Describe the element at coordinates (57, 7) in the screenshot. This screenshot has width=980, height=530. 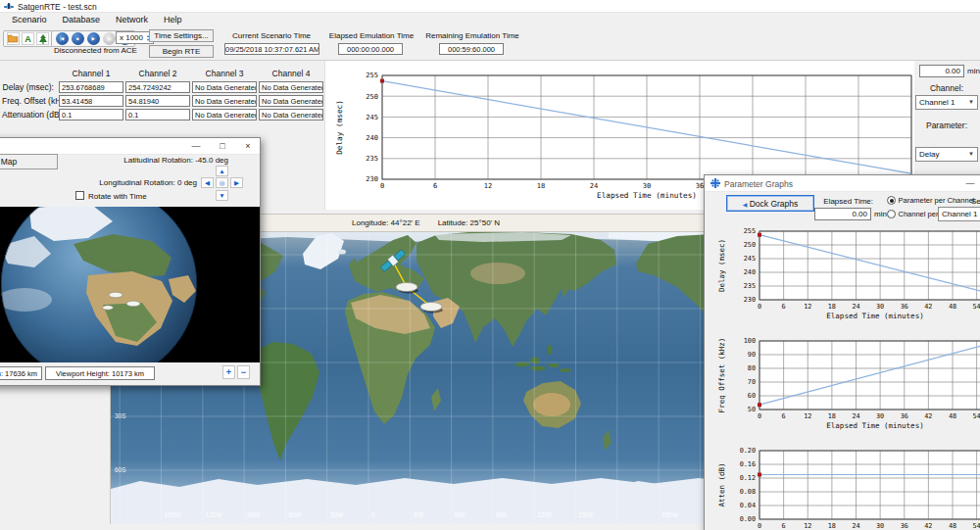
I see `window-title: SatgenRTE - test.scn` at that location.